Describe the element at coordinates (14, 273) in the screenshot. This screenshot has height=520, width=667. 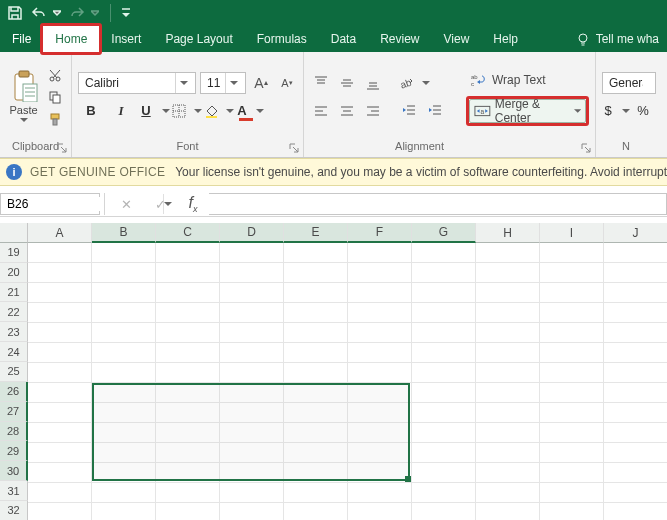
I see `row-header: 20` at that location.